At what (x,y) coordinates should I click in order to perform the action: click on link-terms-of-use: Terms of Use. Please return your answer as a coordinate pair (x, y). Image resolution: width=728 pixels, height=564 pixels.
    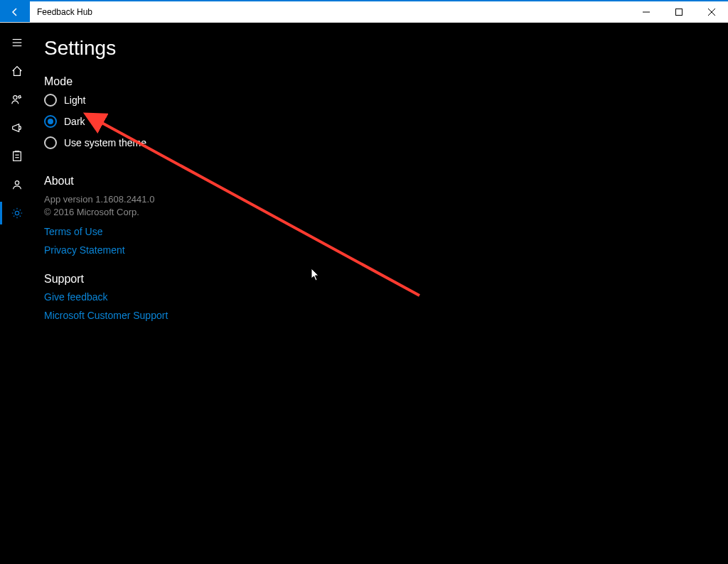
    Looking at the image, I should click on (381, 232).